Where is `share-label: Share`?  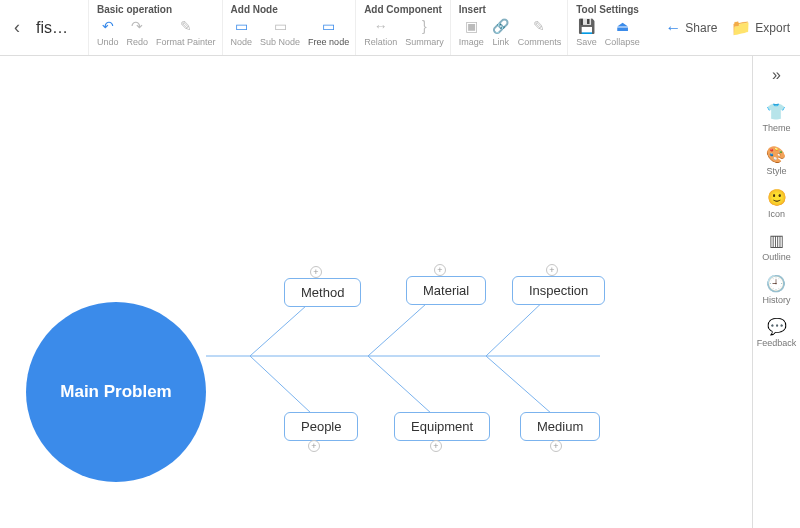
share-label: Share is located at coordinates (701, 28).